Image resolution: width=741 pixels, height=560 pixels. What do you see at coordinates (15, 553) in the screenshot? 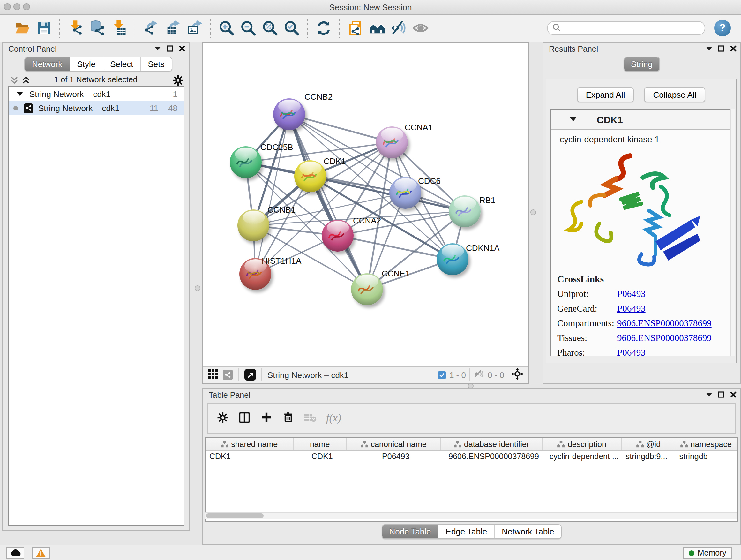
I see `cloud-status-button` at bounding box center [15, 553].